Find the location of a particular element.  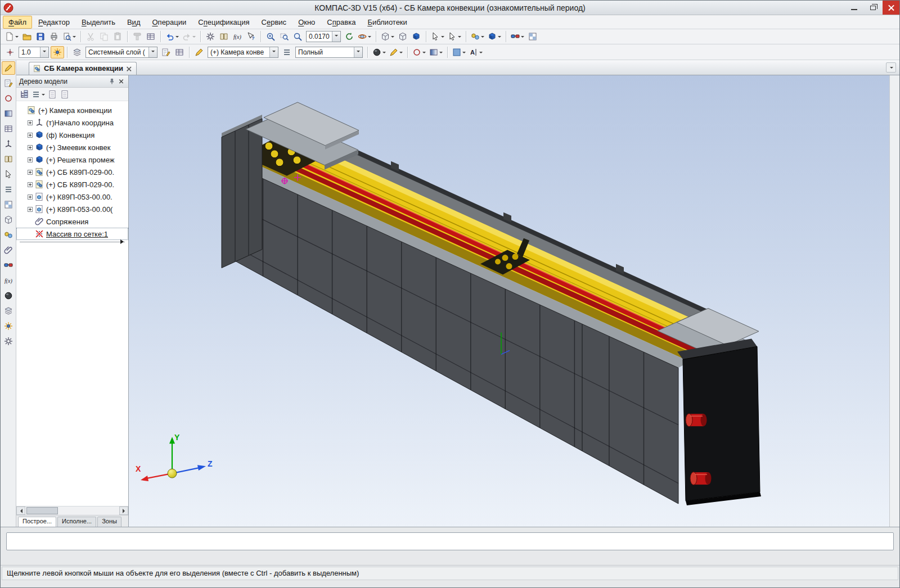

surface-display-button is located at coordinates (436, 52).